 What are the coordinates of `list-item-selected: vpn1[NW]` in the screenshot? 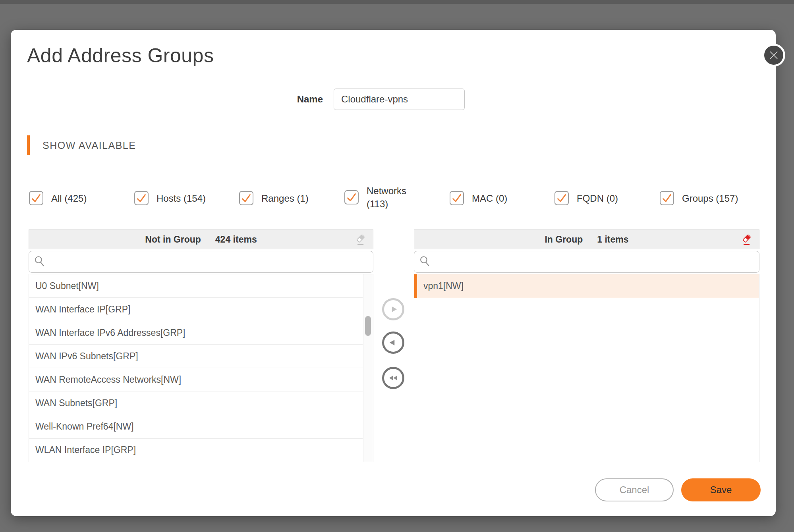 It's located at (587, 286).